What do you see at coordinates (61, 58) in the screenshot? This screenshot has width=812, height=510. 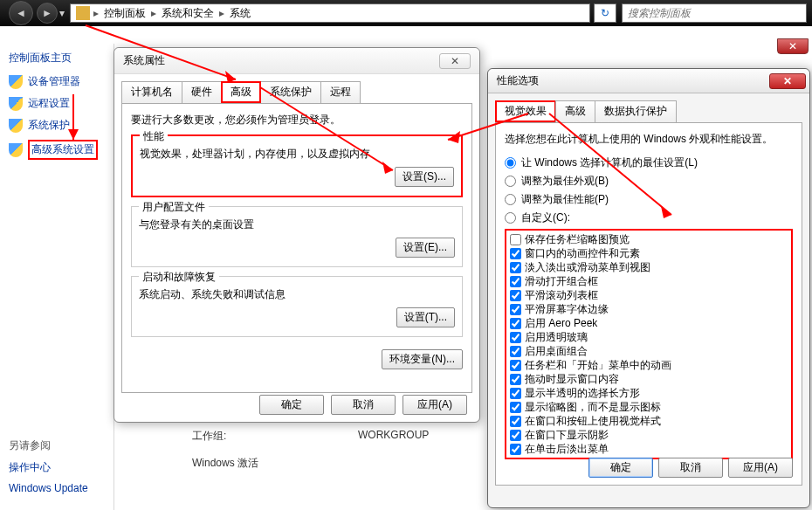 I see `sidebar-title: 控制面板主页` at bounding box center [61, 58].